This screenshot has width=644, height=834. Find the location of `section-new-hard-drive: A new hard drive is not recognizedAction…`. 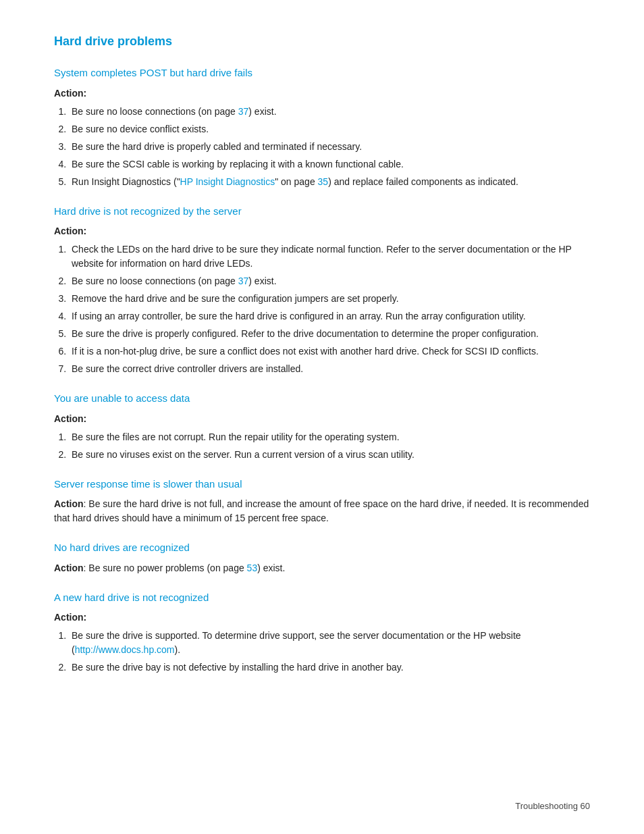

section-new-hard-drive: A new hard drive is not recognizedAction… is located at coordinates (322, 633).